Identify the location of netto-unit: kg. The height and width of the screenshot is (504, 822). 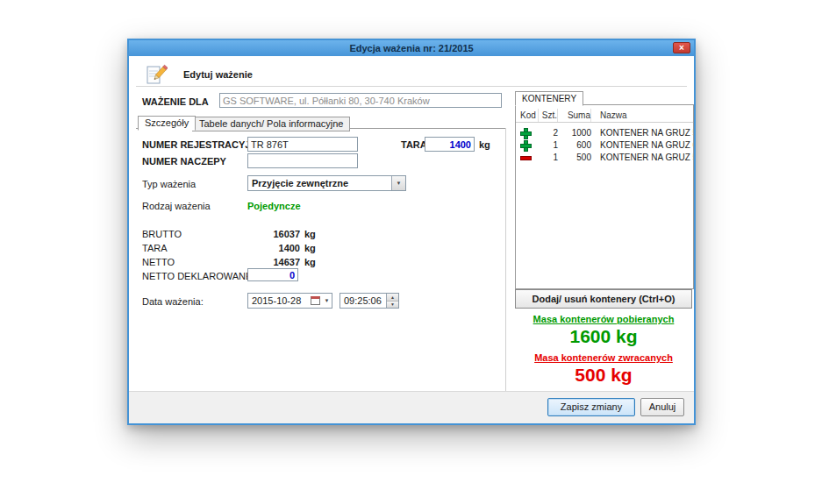
(311, 262).